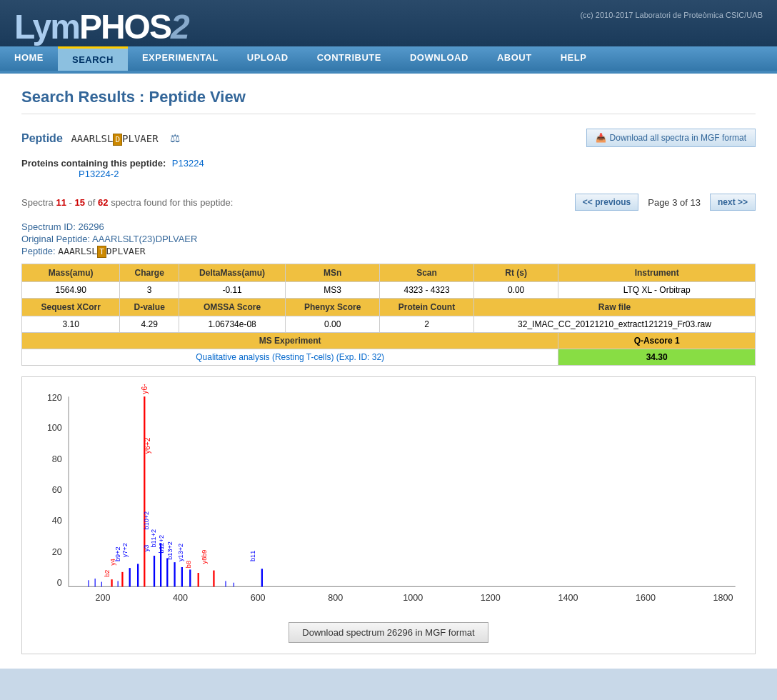 The width and height of the screenshot is (777, 700). Describe the element at coordinates (388, 273) in the screenshot. I see `table-header-row-1: Mass(amu) Charge DeltaMass(amu) MSn Scan…` at that location.